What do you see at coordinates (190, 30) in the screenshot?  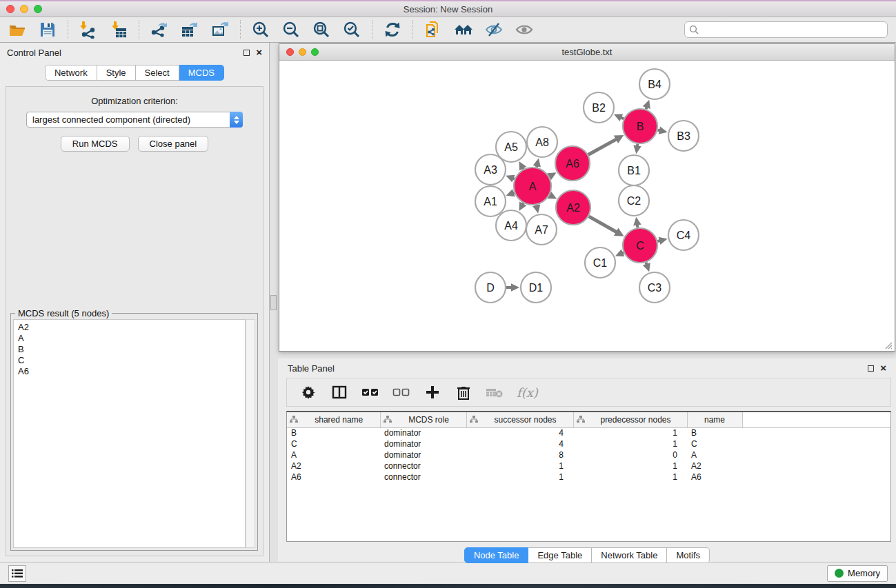 I see `export-table-icon` at bounding box center [190, 30].